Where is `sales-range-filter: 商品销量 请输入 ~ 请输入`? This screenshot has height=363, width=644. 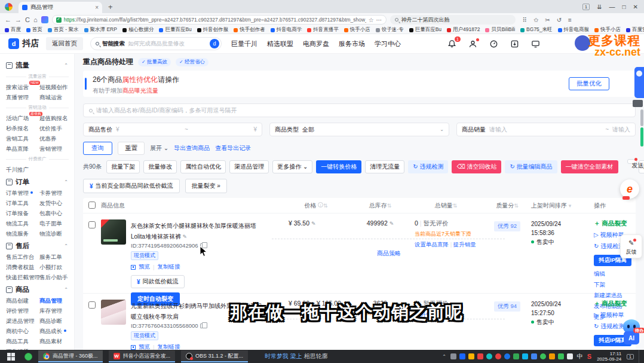 sales-range-filter: 商品销量 请输入 ~ 请输入 is located at coordinates (546, 129).